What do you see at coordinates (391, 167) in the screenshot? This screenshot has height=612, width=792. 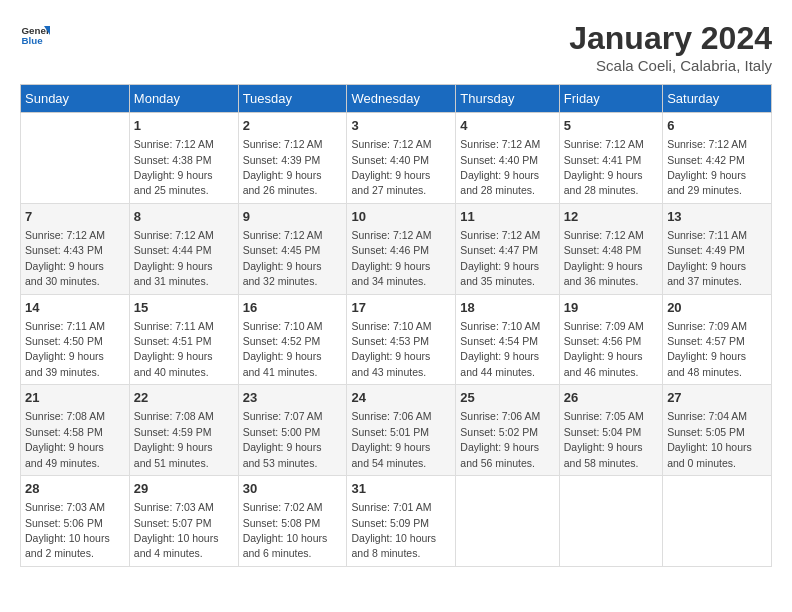 I see `day-info: Sunrise: 7:12 AM Sunset: 4:40 PM Dayligh…` at bounding box center [391, 167].